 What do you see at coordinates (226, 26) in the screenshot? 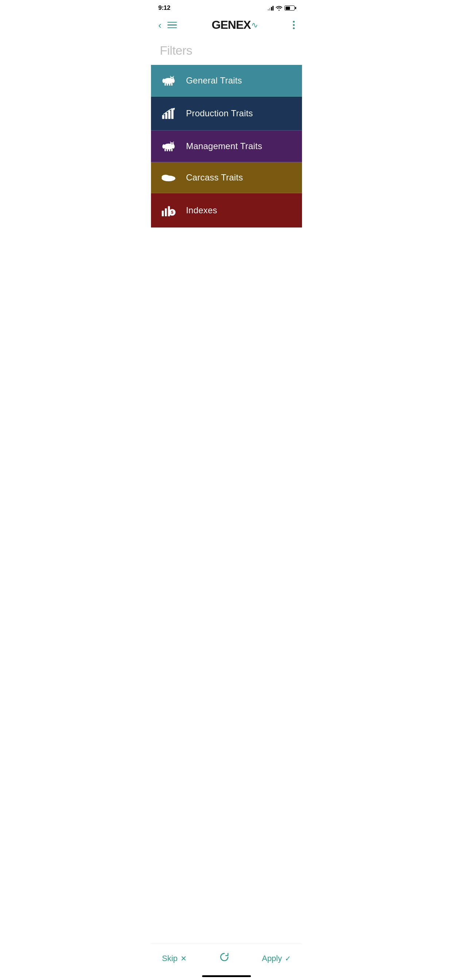
I see `header: ‹ GENEX ∿` at bounding box center [226, 26].